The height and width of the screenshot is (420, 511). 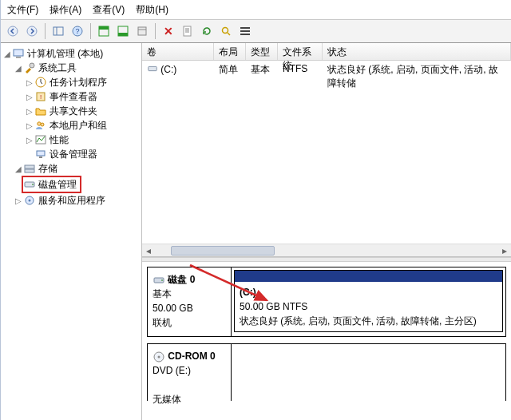 I want to click on properties-button, so click(x=188, y=31).